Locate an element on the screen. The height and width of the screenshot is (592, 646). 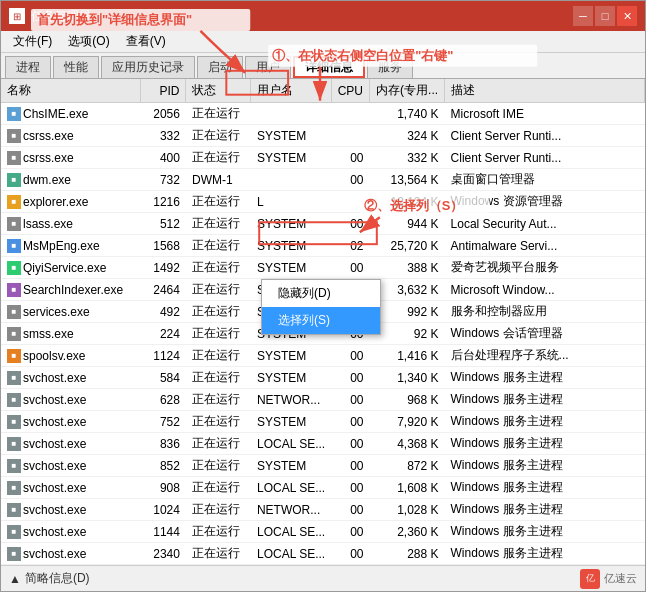
tab-process: 进程 is located at coordinates (28, 67).